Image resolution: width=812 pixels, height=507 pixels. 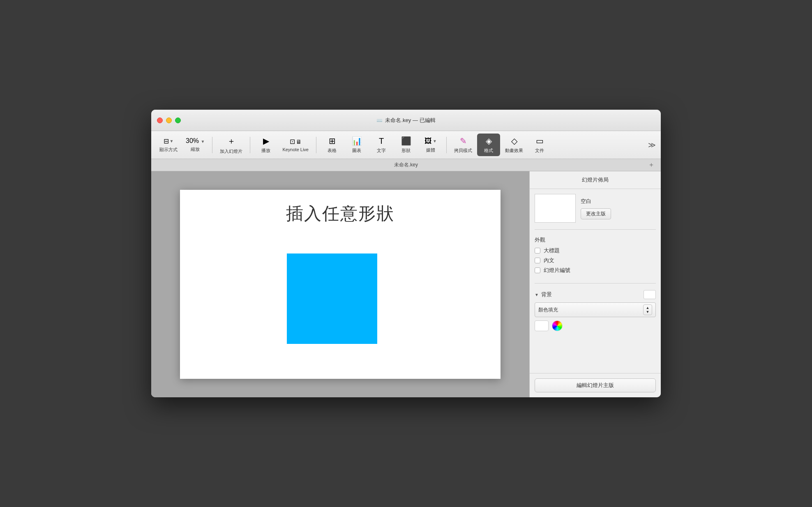 I want to click on color-wheel-button, so click(x=557, y=326).